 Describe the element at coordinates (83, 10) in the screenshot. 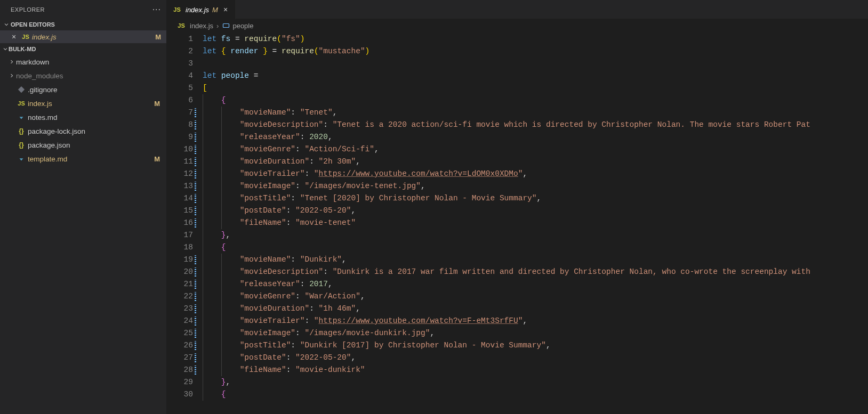

I see `explorer-header: EXPLORER ···` at that location.